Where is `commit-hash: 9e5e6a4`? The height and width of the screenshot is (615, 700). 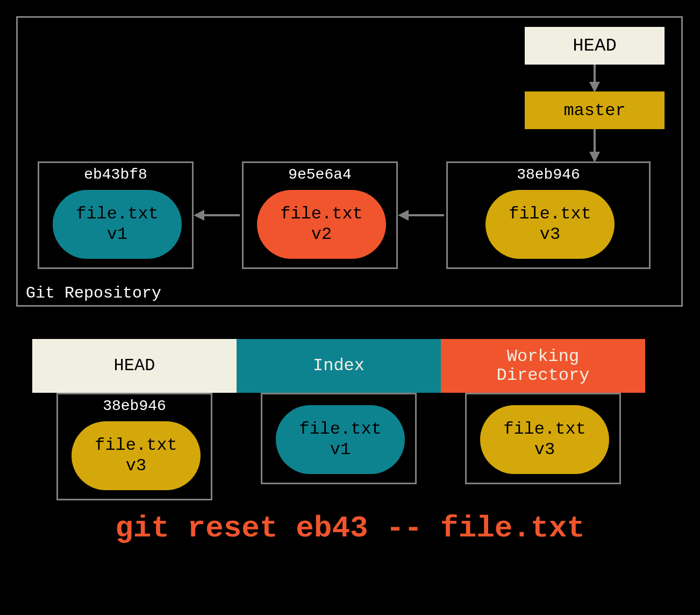 commit-hash: 9e5e6a4 is located at coordinates (320, 174).